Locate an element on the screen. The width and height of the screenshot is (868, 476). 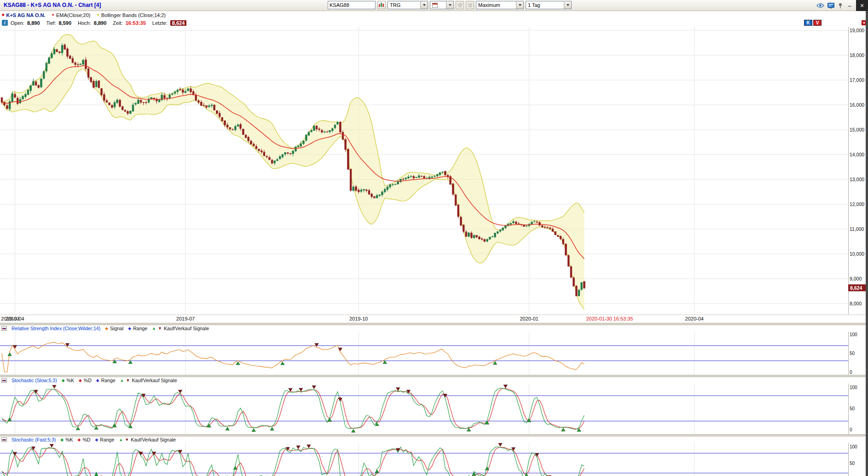
toolbar-controls: TRG Maximum 1 Tag is located at coordinates (450, 5).